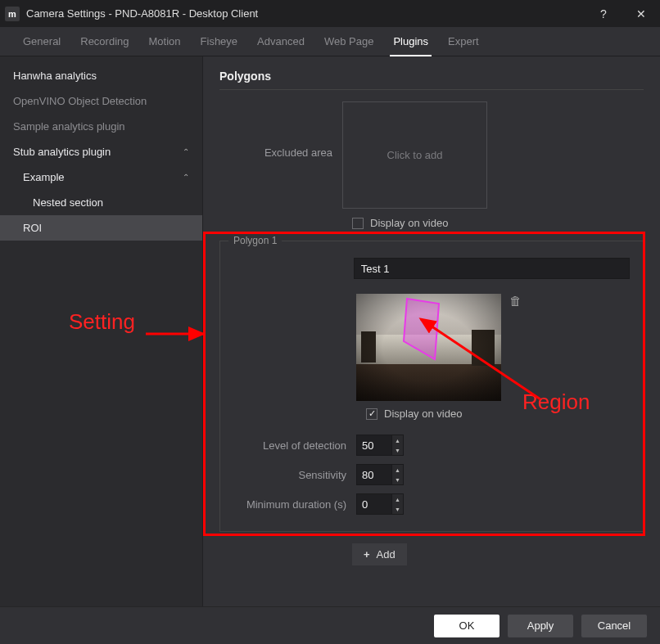  Describe the element at coordinates (305, 13) in the screenshot. I see `window-title: Camera Settings - PND-A8081R - Desktop C…` at that location.